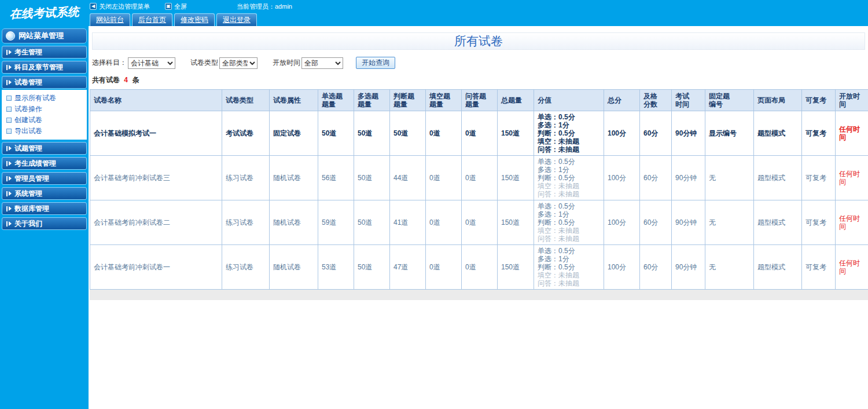  What do you see at coordinates (44, 52) in the screenshot?
I see `sidebar-item-examinee-mgmt: 考生管理` at bounding box center [44, 52].